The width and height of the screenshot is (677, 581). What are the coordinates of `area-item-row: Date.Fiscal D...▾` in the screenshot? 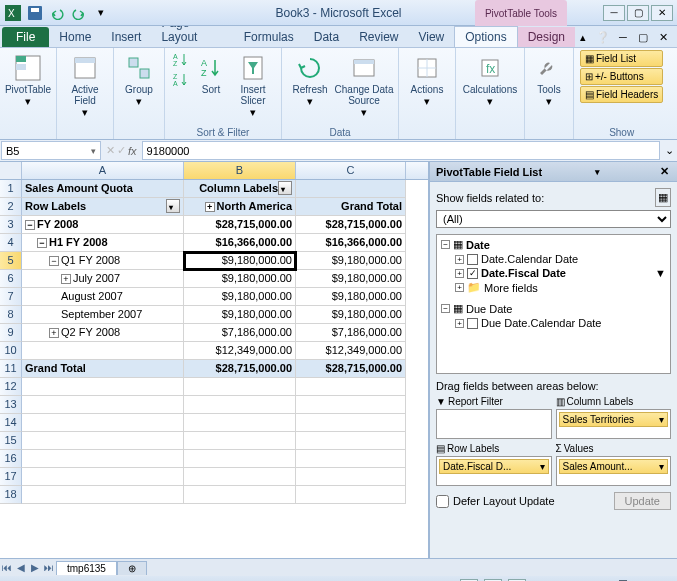 It's located at (494, 466).